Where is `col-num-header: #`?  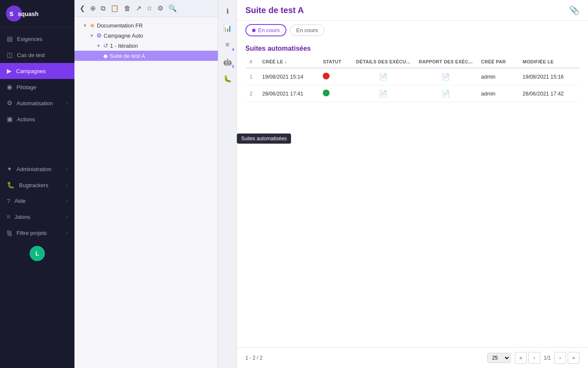
col-num-header: # is located at coordinates (252, 62).